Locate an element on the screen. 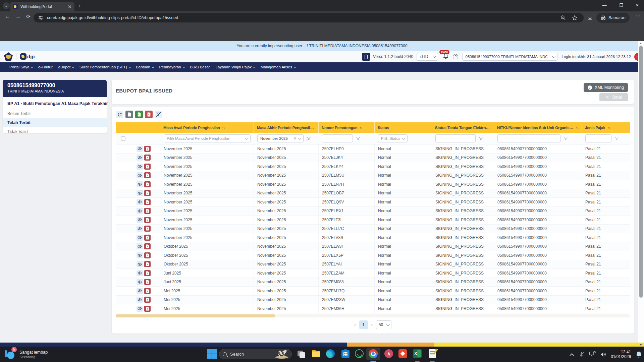 The width and height of the screenshot is (644, 362). window-restore-button: ❐ is located at coordinates (621, 5).